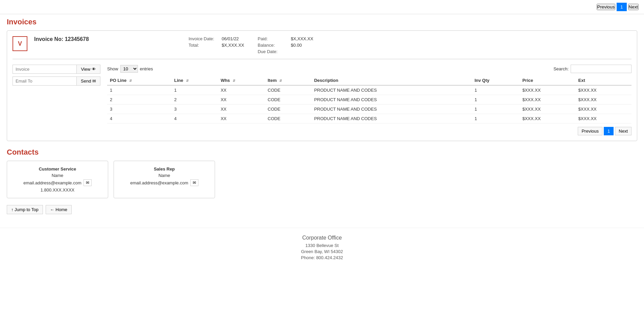 This screenshot has height=316, width=644. Describe the element at coordinates (77, 39) in the screenshot. I see `invoice-no-value: 12345678` at that location.